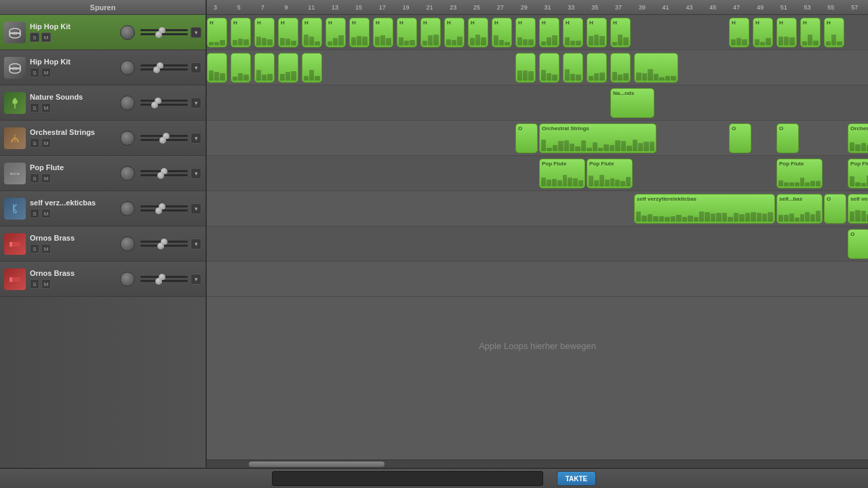 The image size is (868, 488). What do you see at coordinates (73, 178) in the screenshot?
I see `track-controls-5: SM` at bounding box center [73, 178].